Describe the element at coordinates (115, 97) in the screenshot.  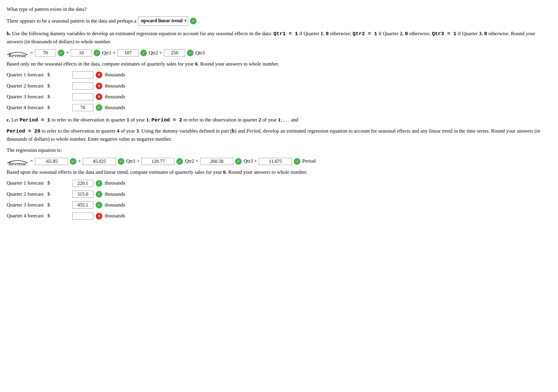
I see `forecast-b-q3-unit: thousands` at that location.